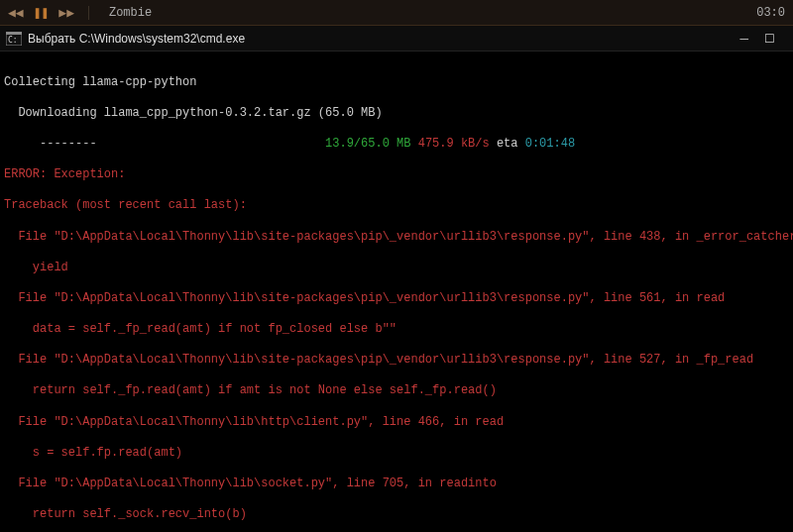 This screenshot has width=793, height=532. Describe the element at coordinates (396, 484) in the screenshot. I see `error-line: File "D:\AppData\Local\Thonny\lib\socket…` at that location.